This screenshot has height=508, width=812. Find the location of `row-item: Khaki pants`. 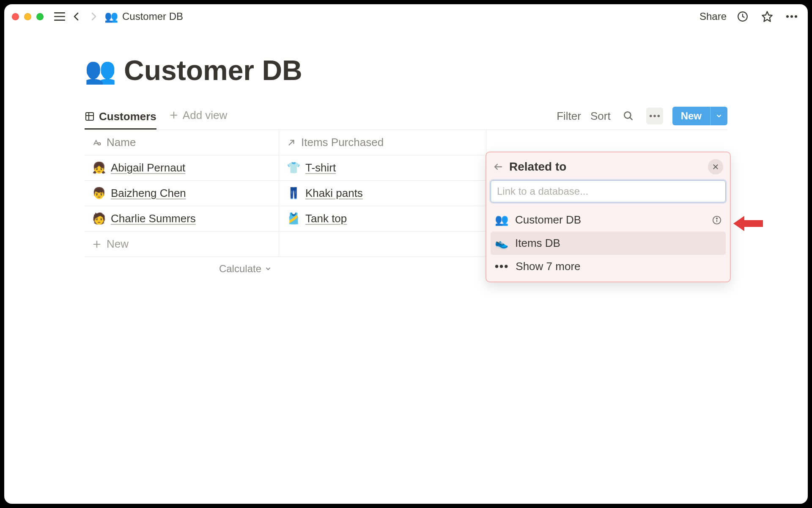

row-item: Khaki pants is located at coordinates (334, 193).